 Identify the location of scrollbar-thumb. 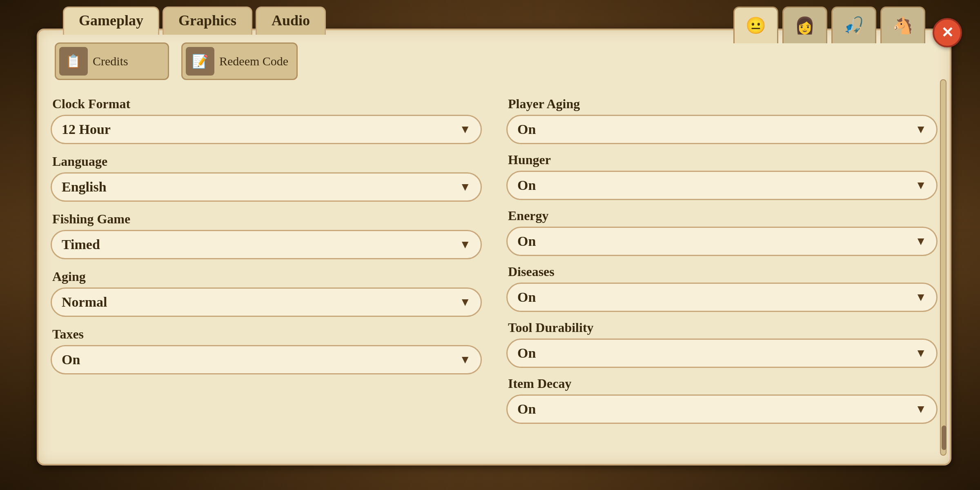
(944, 438).